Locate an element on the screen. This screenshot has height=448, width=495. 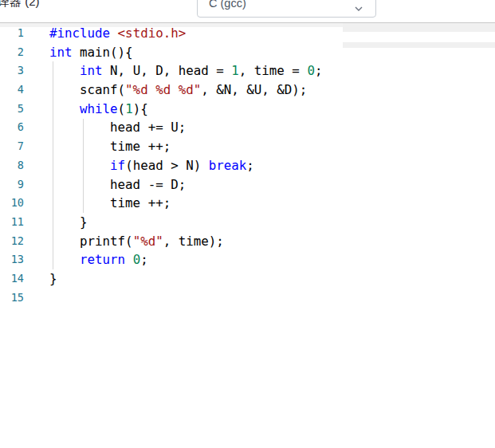
code-line: 2int main(){ is located at coordinates (247, 53).